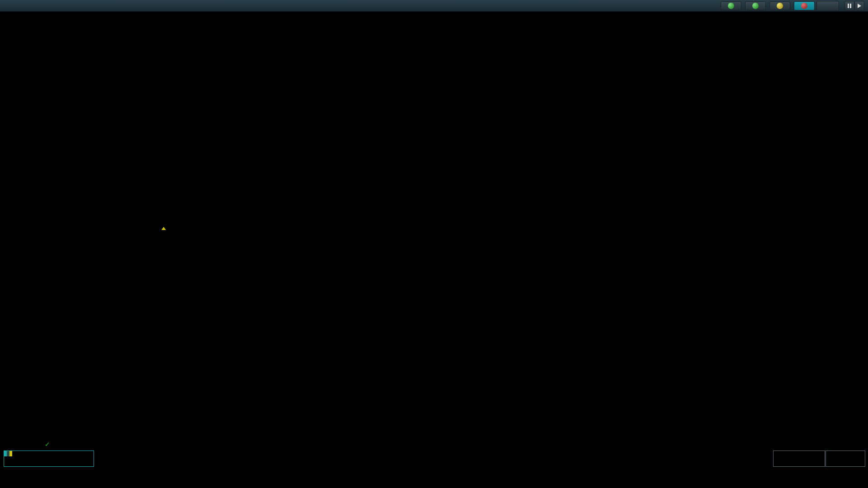  What do you see at coordinates (8, 6) in the screenshot?
I see `menu-file` at bounding box center [8, 6].